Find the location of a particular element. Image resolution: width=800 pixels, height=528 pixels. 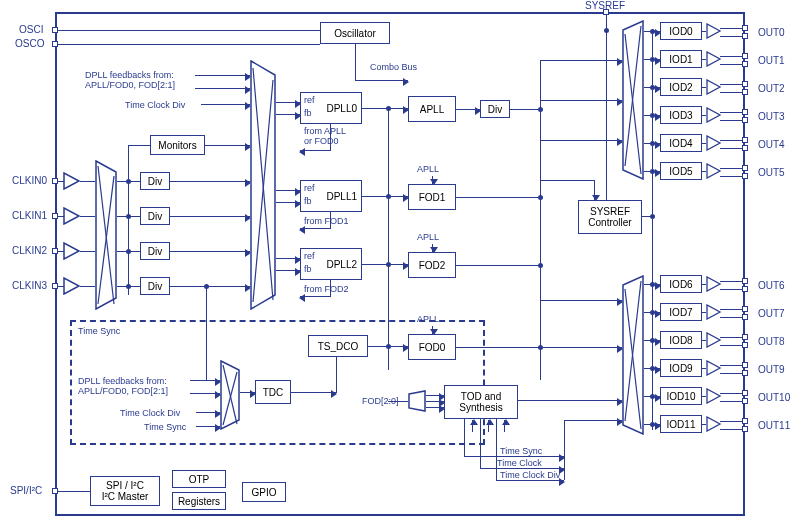

gpio-block: GPIO is located at coordinates (264, 492).